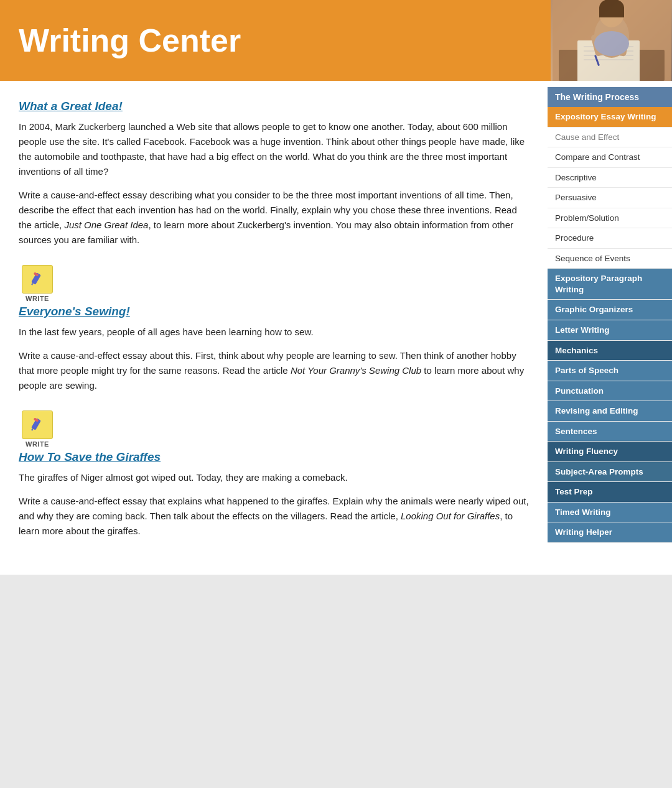  What do you see at coordinates (274, 218) in the screenshot?
I see `article-1-body-2: Write a cause-and-effect essay describin…` at bounding box center [274, 218].